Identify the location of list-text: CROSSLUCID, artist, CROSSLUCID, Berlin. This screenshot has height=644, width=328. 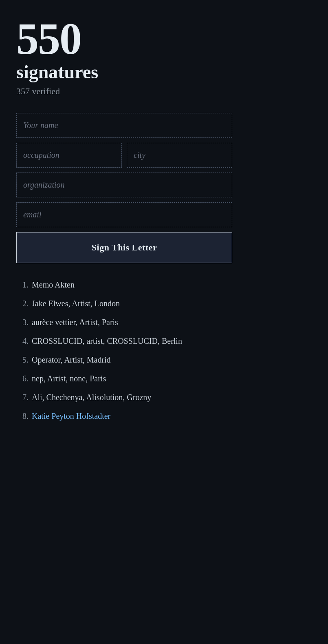
(107, 341).